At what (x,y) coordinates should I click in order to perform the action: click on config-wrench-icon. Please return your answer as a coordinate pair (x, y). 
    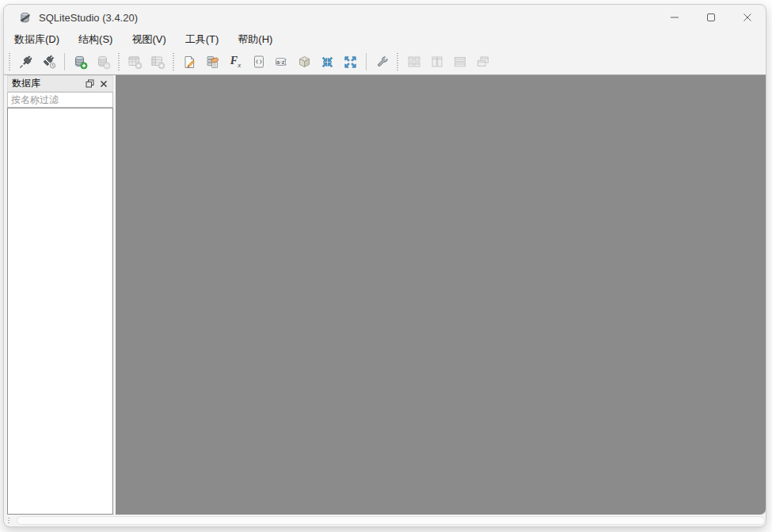
    Looking at the image, I should click on (382, 62).